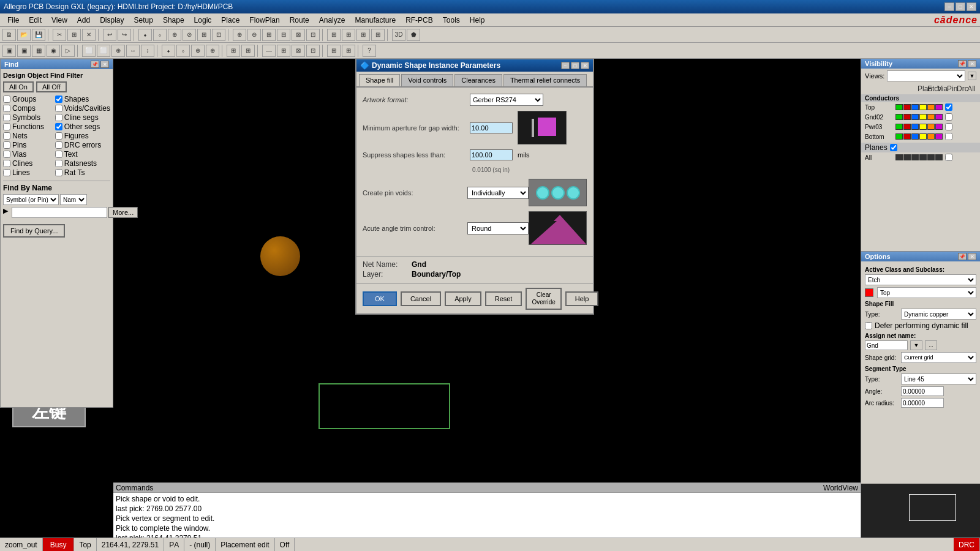 The image size is (980, 551). What do you see at coordinates (7, 118) in the screenshot?
I see `symbols-checkbox` at bounding box center [7, 118].